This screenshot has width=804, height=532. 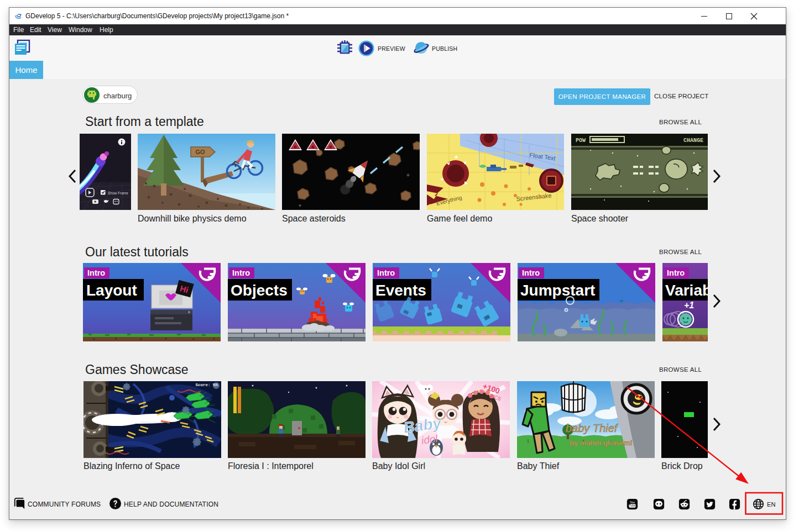 I want to click on svg-text: idol, so click(x=430, y=440).